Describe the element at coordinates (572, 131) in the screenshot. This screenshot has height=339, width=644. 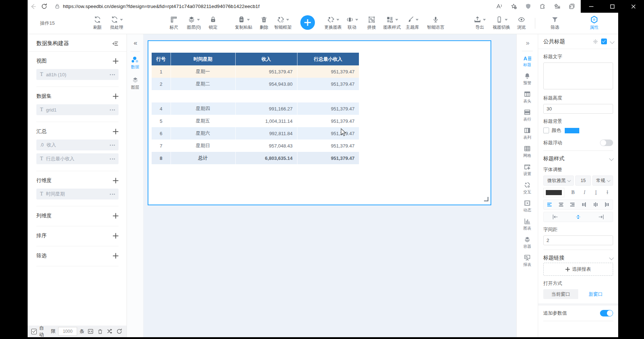
I see `bg-color-swatch` at that location.